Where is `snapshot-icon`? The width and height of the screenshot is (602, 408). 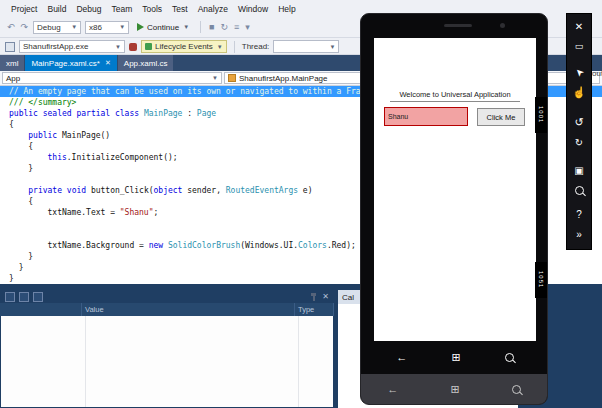
snapshot-icon is located at coordinates (133, 47).